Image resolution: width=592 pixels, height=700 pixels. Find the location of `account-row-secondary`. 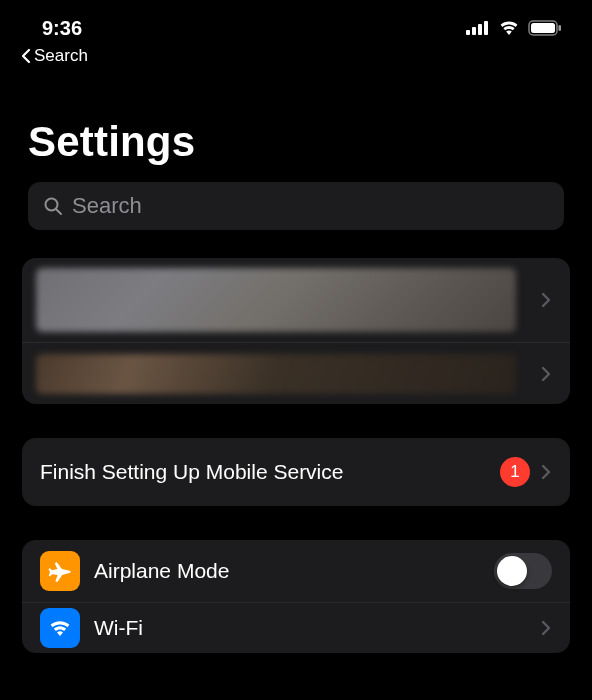

account-row-secondary is located at coordinates (296, 373).